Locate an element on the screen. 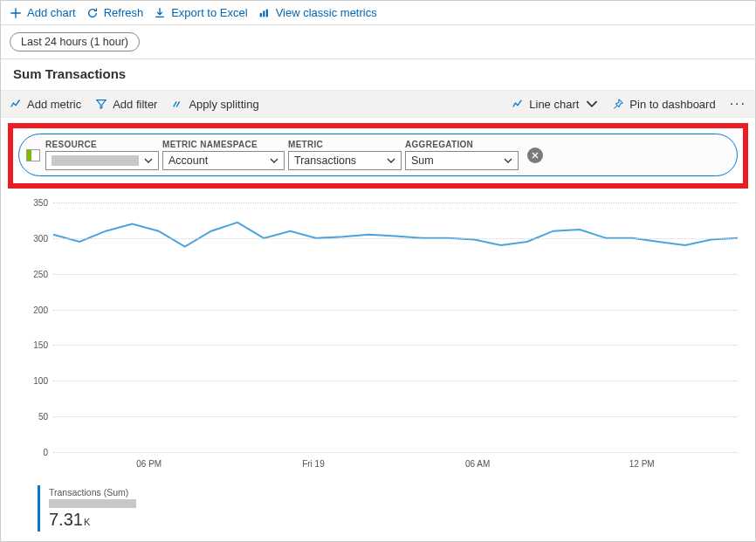 The height and width of the screenshot is (542, 756). aggregation-select: Sum is located at coordinates (462, 161).